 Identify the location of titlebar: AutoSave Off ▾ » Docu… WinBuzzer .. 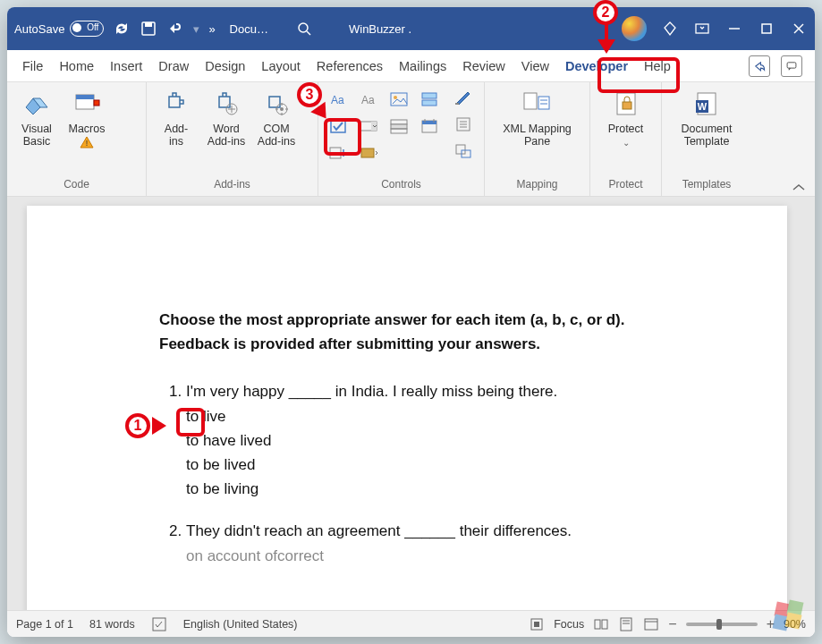
(411, 29).